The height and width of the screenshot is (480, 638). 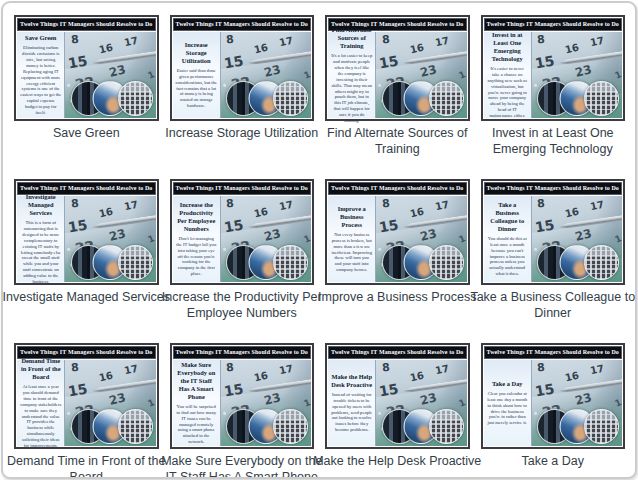 I want to click on slide-text-panel: Save Green Eliminating carbon dioxide em…, so click(x=41, y=75).